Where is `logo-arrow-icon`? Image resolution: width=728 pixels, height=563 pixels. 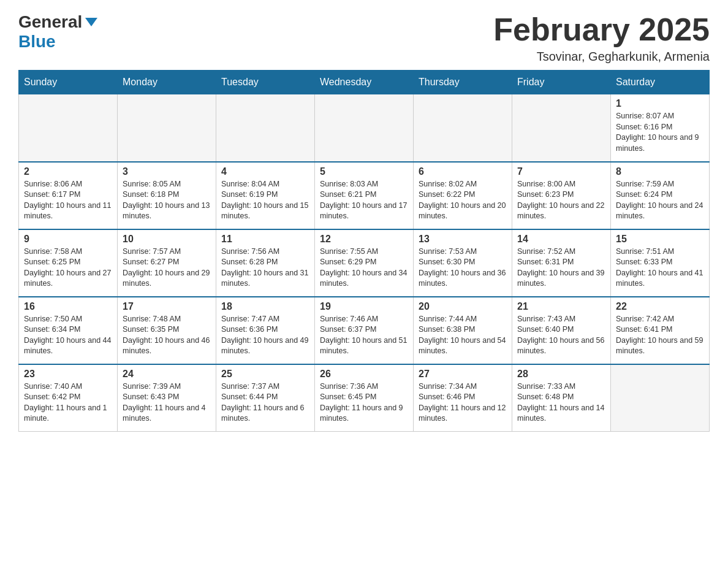
logo-arrow-icon is located at coordinates (91, 22).